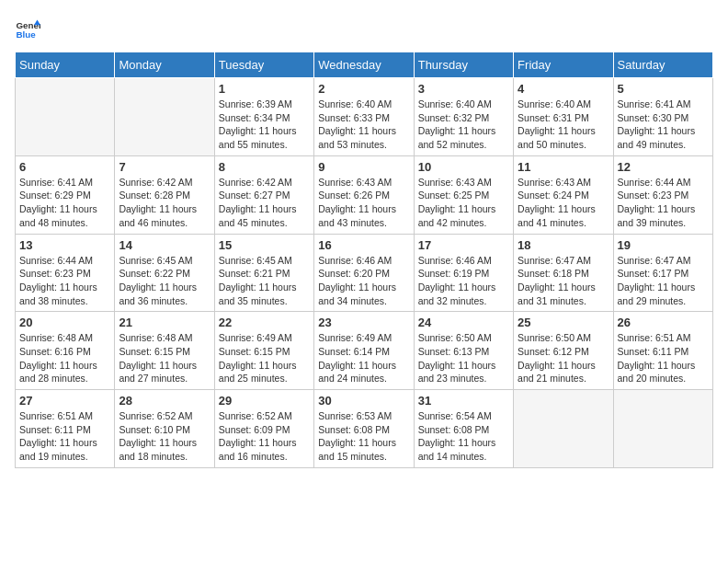 This screenshot has height=563, width=728. Describe the element at coordinates (563, 351) in the screenshot. I see `calendar-cell: 25Sunrise: 6:50 AMSunset: 6:12 PMDayligh…` at that location.